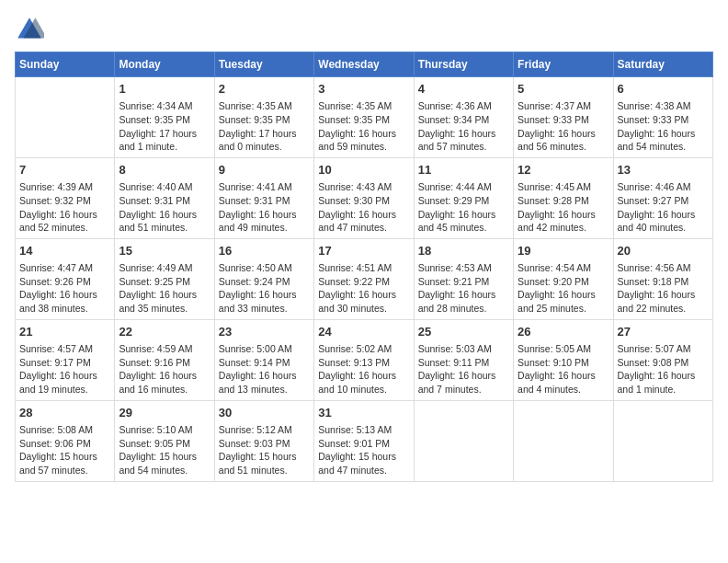 This screenshot has width=728, height=563. I want to click on day-number: 14, so click(64, 251).